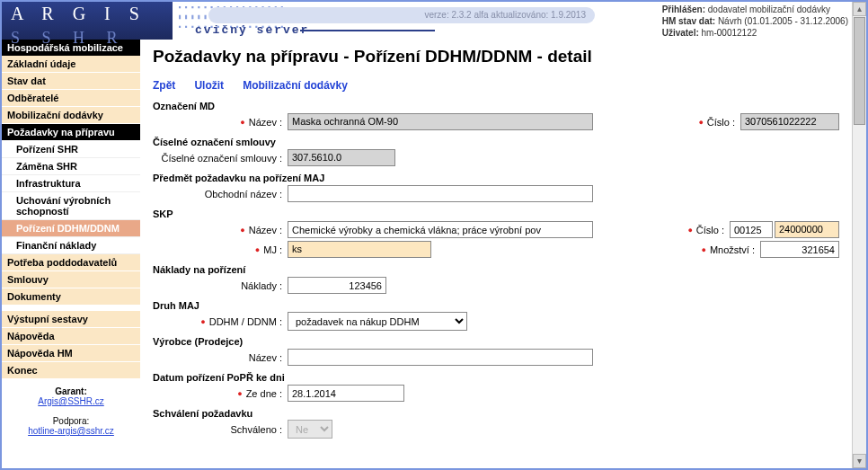 The width and height of the screenshot is (868, 470). Describe the element at coordinates (71, 253) in the screenshot. I see `sidebar: Hospodářská mobilizace Základní údaje St…` at that location.